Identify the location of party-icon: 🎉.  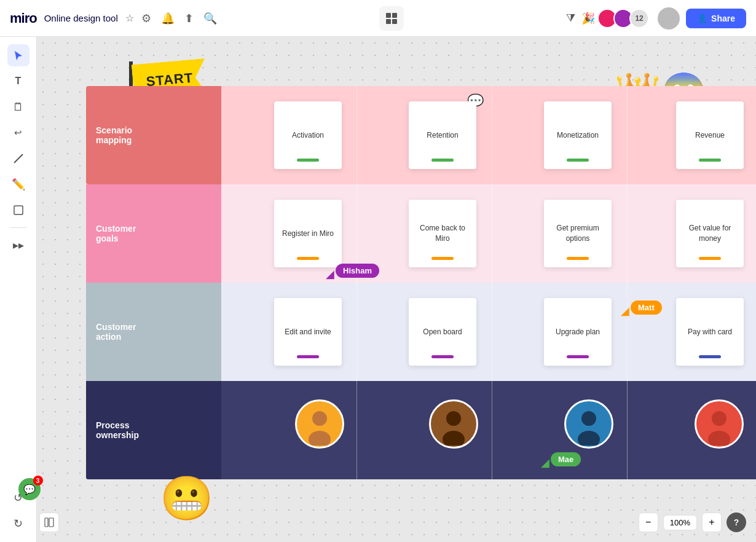
(588, 18).